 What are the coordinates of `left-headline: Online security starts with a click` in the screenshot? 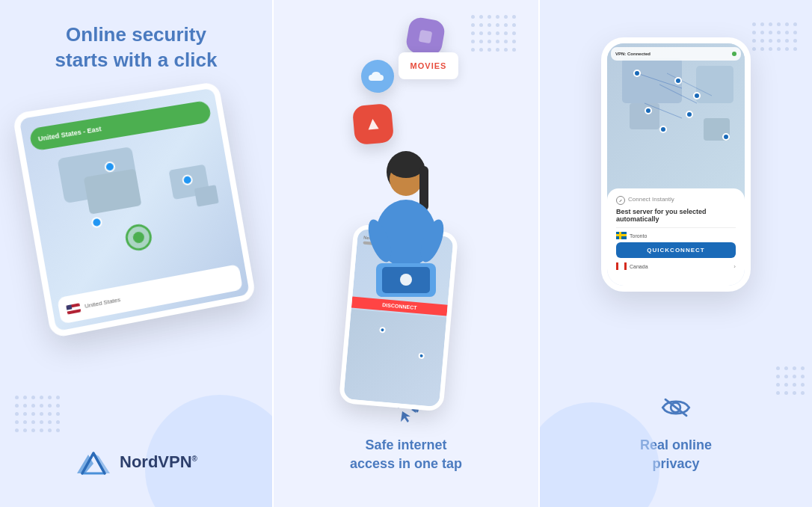 It's located at (136, 48).